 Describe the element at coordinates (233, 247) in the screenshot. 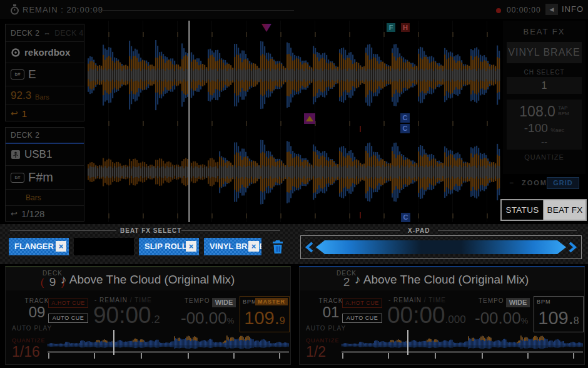

I see `fx-slot-vinyl-brake: VINYL BRAKE ×` at that location.